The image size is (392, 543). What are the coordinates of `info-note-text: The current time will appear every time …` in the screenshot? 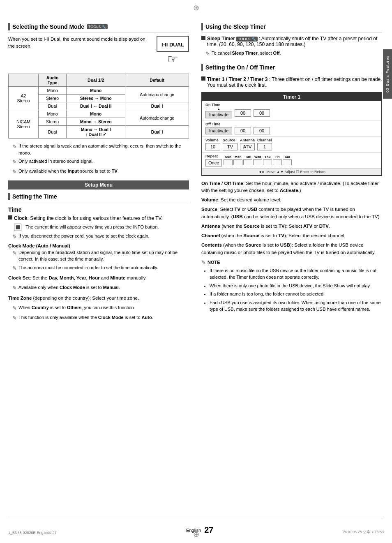 It's located at (92, 227).